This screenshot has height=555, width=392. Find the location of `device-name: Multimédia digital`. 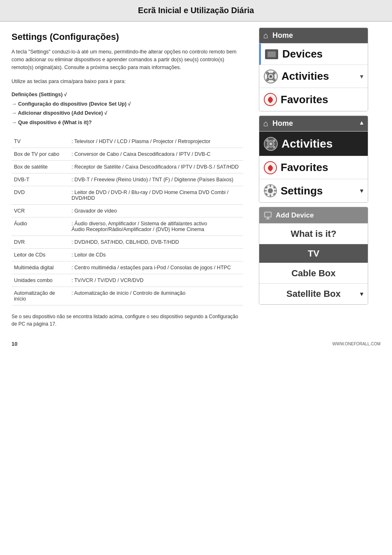

device-name: Multimédia digital is located at coordinates (40, 268).